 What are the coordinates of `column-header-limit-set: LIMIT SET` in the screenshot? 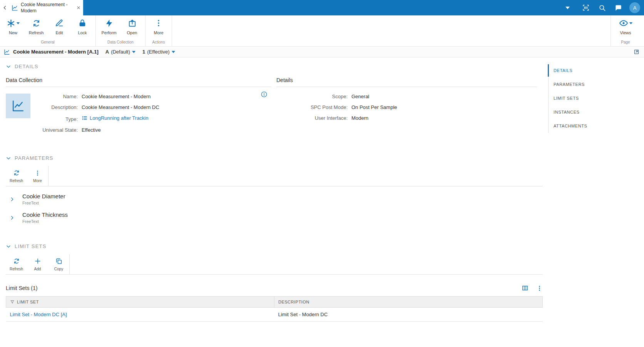 It's located at (140, 302).